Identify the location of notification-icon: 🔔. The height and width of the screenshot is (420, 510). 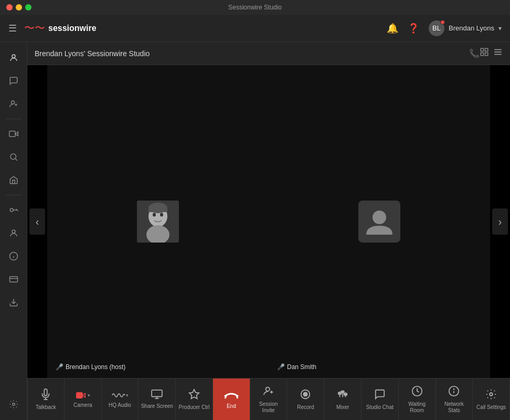
(392, 28).